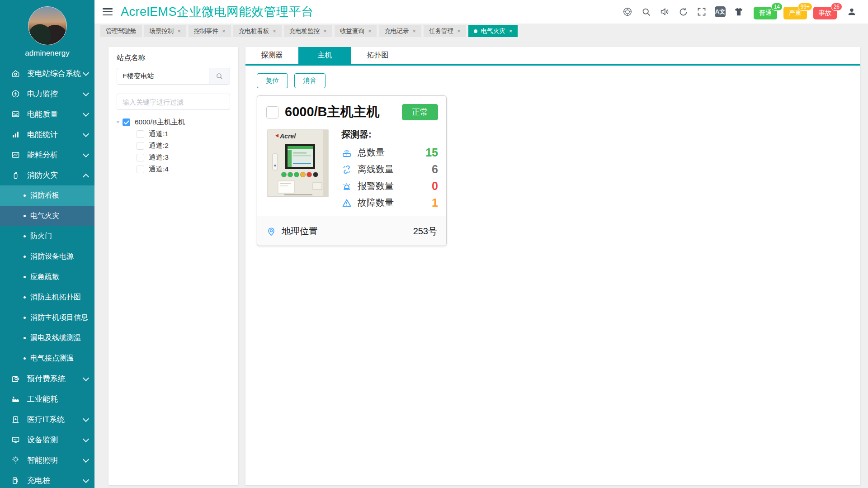 The image size is (868, 488). I want to click on device-tree: 6000/B主机主机 通道:1 通道:2 通道:3, so click(174, 146).